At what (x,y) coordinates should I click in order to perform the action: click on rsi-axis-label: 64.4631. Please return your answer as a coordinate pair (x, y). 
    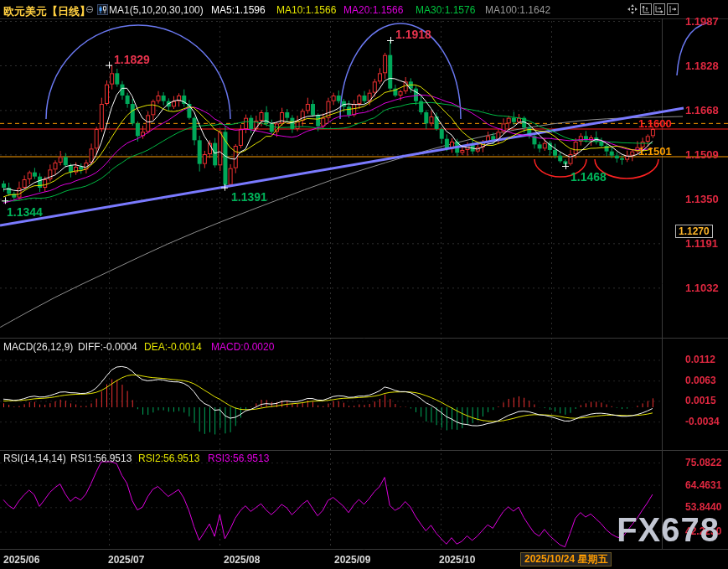
    Looking at the image, I should click on (704, 485).